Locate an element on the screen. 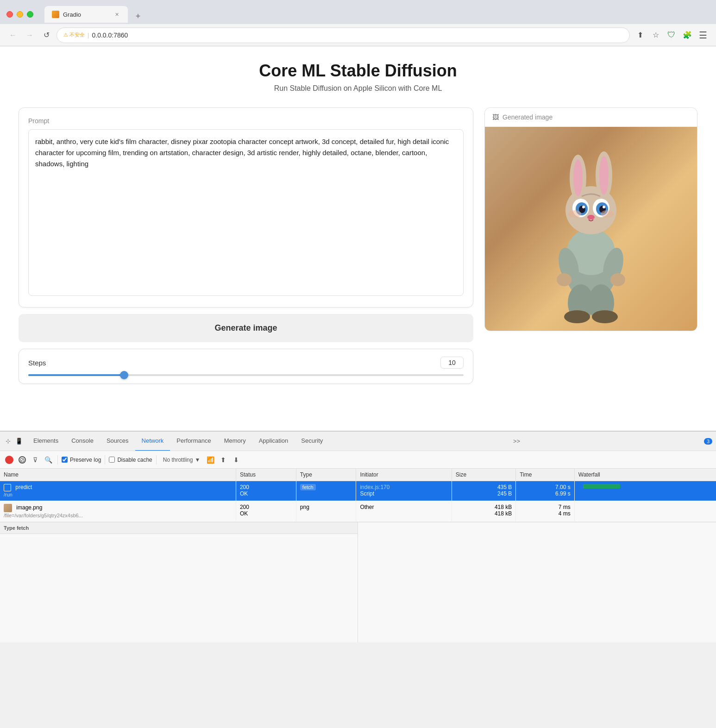  devtools-toolbar: ⊘ ⊽ 🔍 Preserve log Disable cache No thro… is located at coordinates (358, 460).